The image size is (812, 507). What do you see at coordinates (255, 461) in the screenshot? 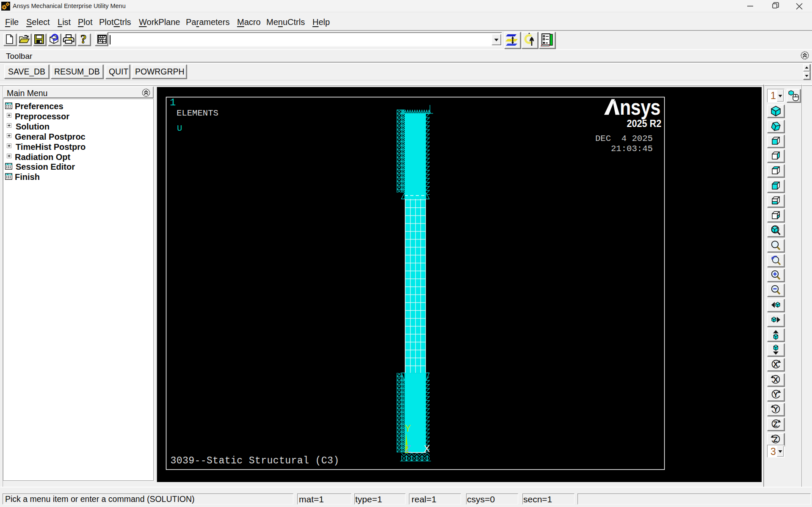
I see `svg-text: 3039--Static Structural (C3)` at bounding box center [255, 461].